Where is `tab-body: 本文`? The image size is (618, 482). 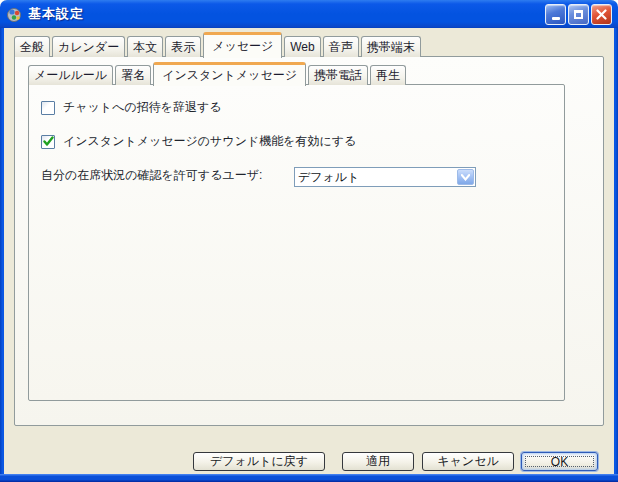 tab-body: 本文 is located at coordinates (145, 46).